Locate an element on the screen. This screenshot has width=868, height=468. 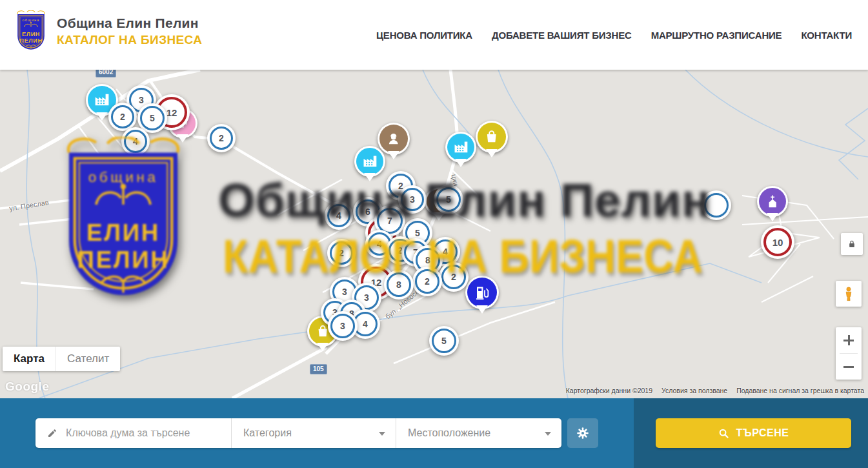
map-type-satellite-button: Сателит is located at coordinates (88, 359).